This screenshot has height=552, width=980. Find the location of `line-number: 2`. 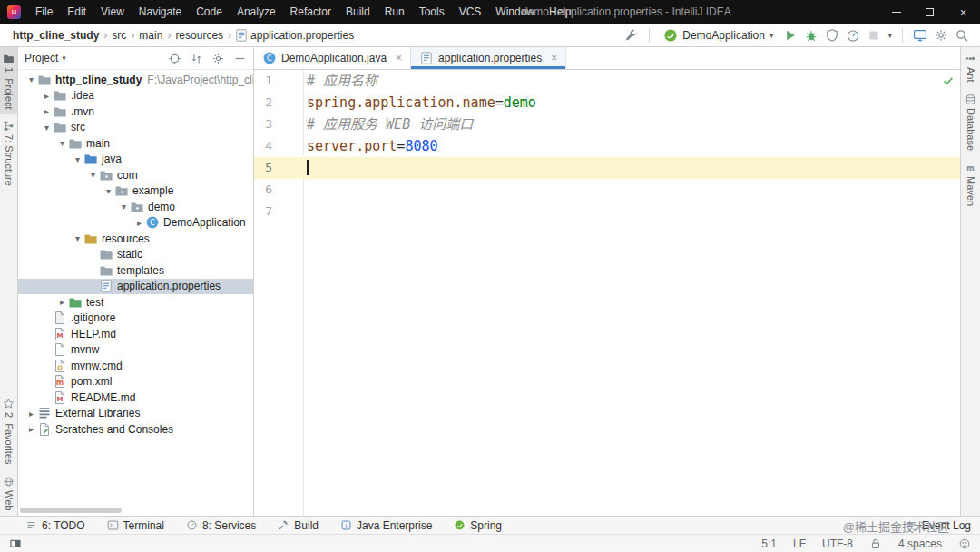

line-number: 2 is located at coordinates (279, 103).